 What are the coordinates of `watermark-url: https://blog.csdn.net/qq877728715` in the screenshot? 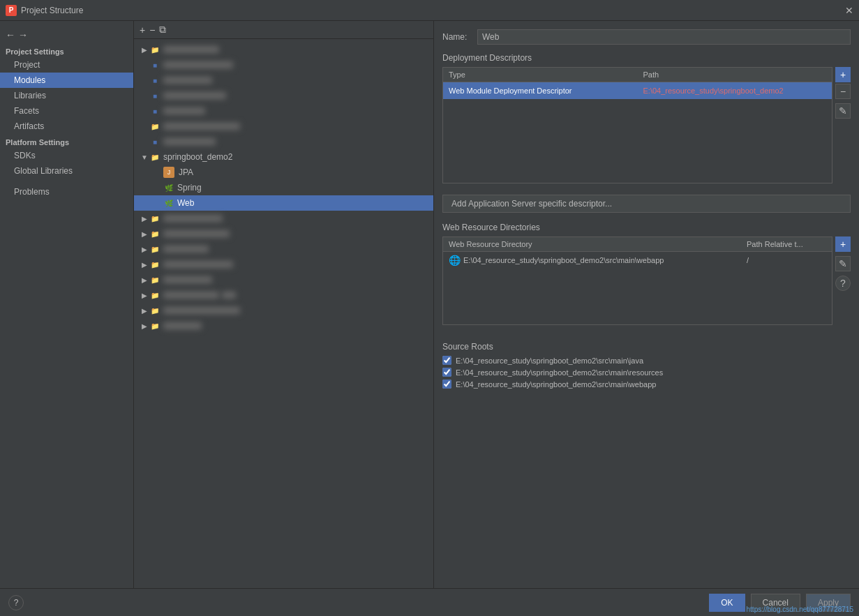 It's located at (800, 610).